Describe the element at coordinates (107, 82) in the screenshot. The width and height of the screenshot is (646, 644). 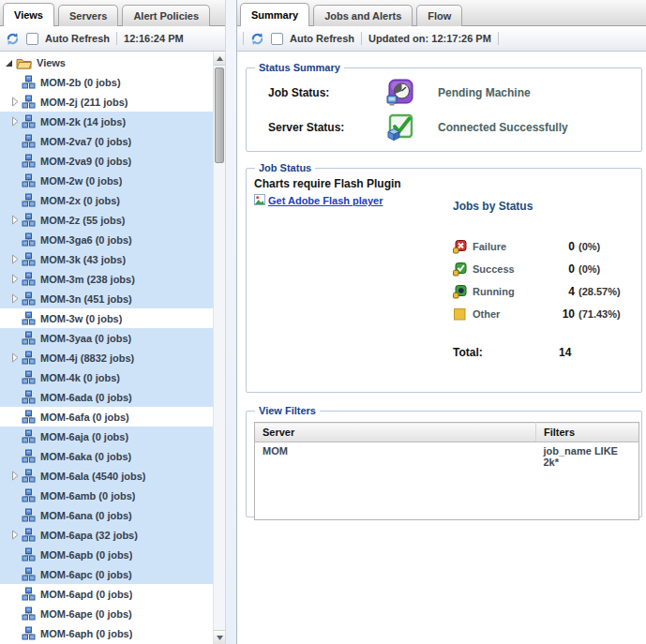
I see `tree-item: MOM-2b (0 jobs)` at that location.